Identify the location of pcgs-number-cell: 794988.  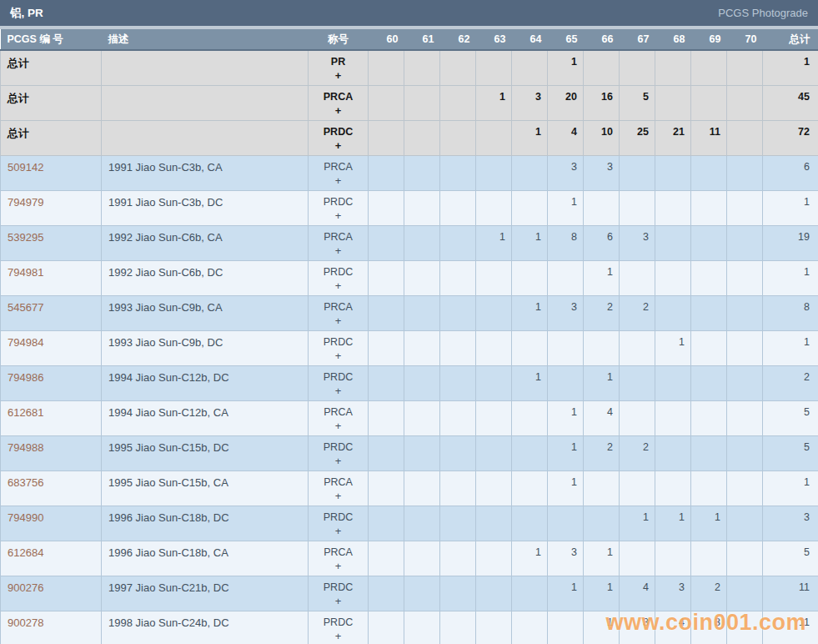
(52, 453).